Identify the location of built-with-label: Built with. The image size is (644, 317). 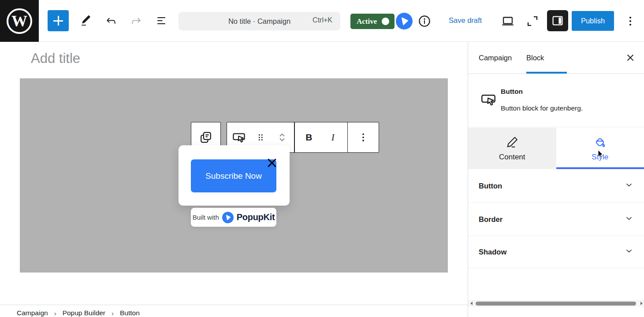
(206, 217).